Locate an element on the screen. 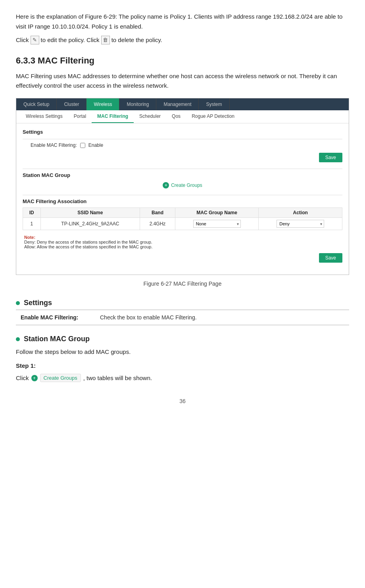  save-button-bottom: Save is located at coordinates (331, 258).